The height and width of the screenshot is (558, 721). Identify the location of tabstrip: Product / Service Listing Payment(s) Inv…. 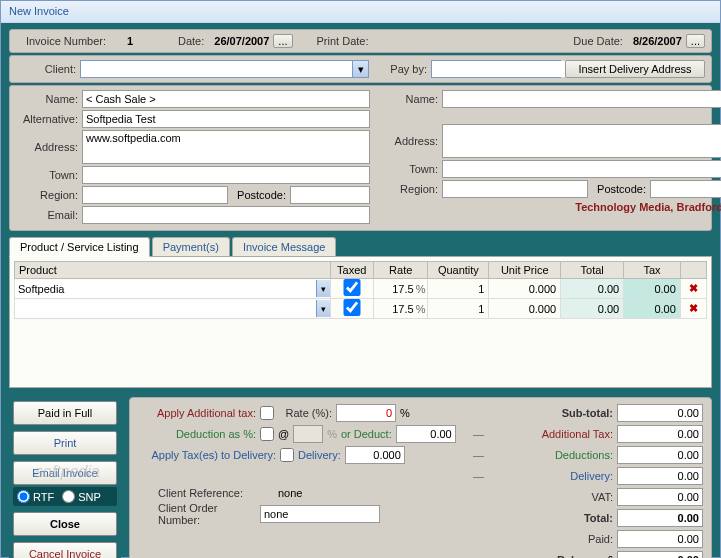
(360, 247).